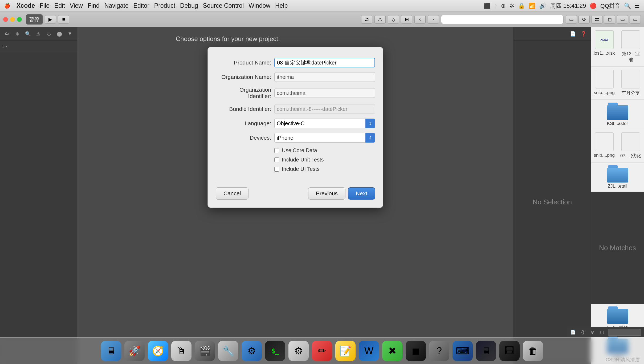 The image size is (644, 364). What do you see at coordinates (7, 34) in the screenshot?
I see `sidebar-folder-icon: 🗂` at bounding box center [7, 34].